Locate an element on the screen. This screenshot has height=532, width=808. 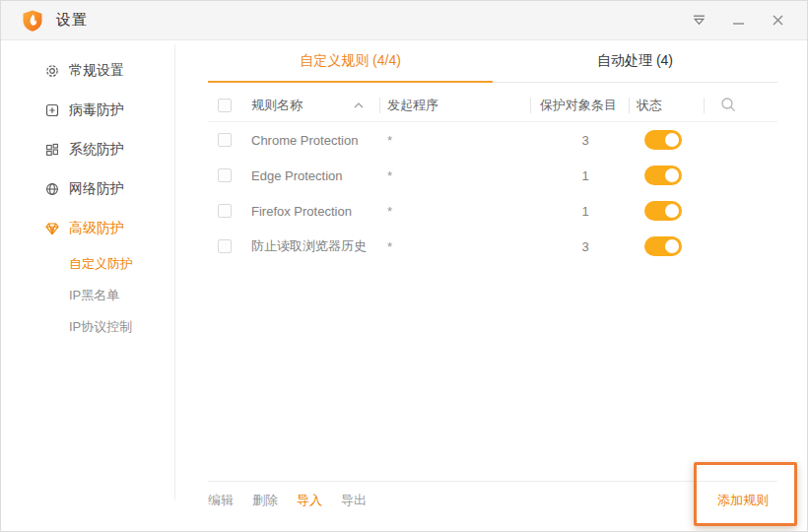
search-icon is located at coordinates (729, 104).